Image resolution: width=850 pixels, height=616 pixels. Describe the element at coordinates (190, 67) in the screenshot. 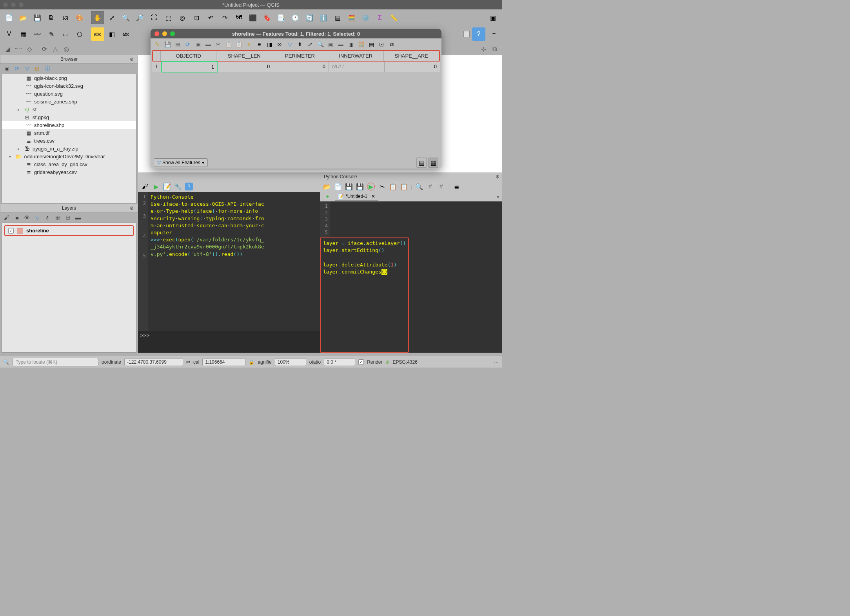

I see `cell: 1` at that location.